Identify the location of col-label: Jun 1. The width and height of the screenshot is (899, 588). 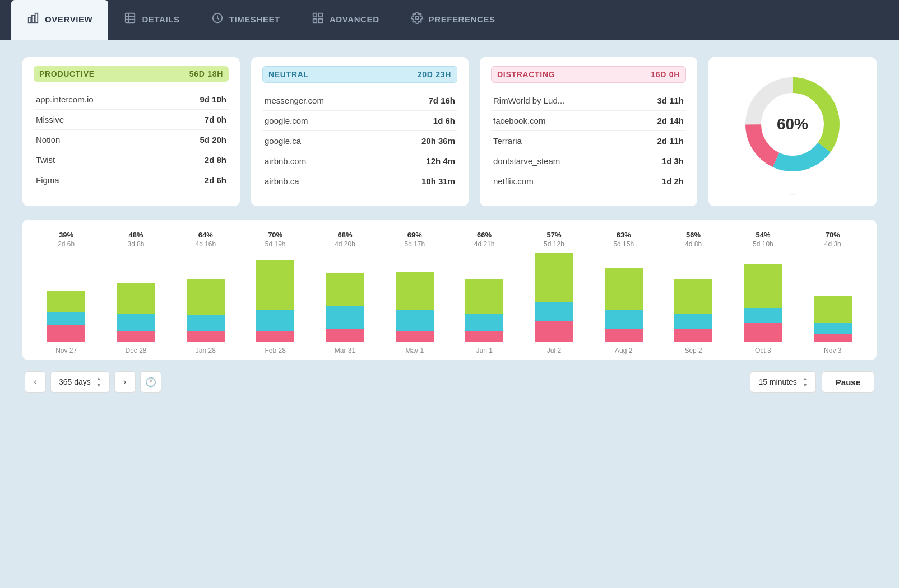
(484, 351).